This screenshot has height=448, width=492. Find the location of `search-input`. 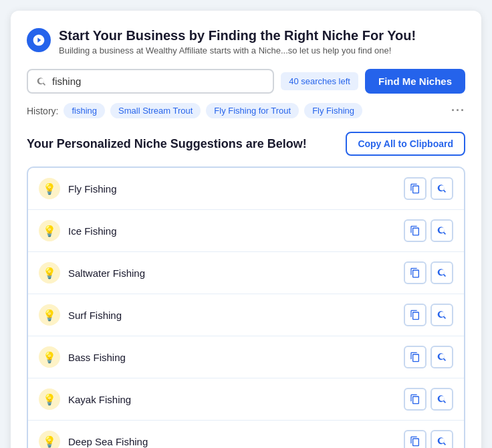

search-input is located at coordinates (158, 82).